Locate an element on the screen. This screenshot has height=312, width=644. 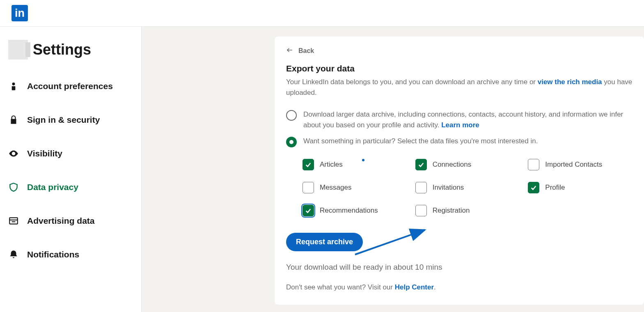
back-label: Back is located at coordinates (306, 51).